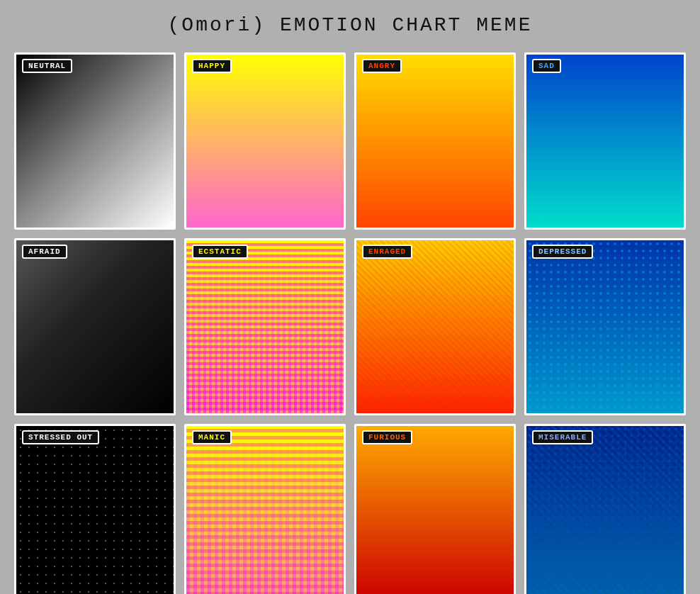  What do you see at coordinates (605, 509) in the screenshot?
I see `emotion-cell-miserable: MISERABLE` at bounding box center [605, 509].